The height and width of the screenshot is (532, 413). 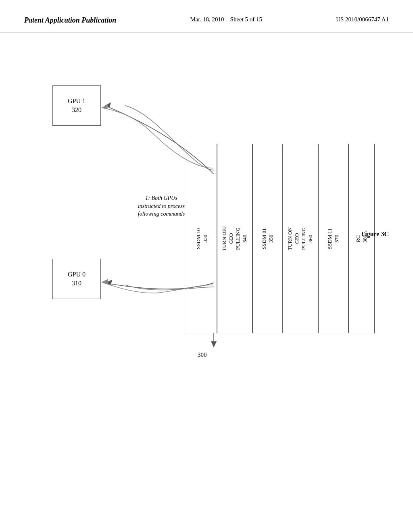 What do you see at coordinates (206, 17) in the screenshot?
I see `page-header: Patent Application Publication Mar. 18, …` at bounding box center [206, 17].